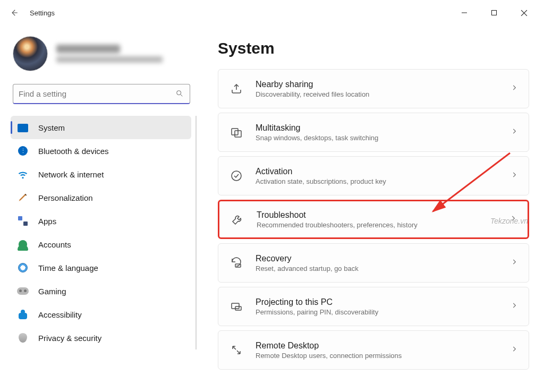 Image resolution: width=544 pixels, height=392 pixels. I want to click on profile-text, so click(109, 54).